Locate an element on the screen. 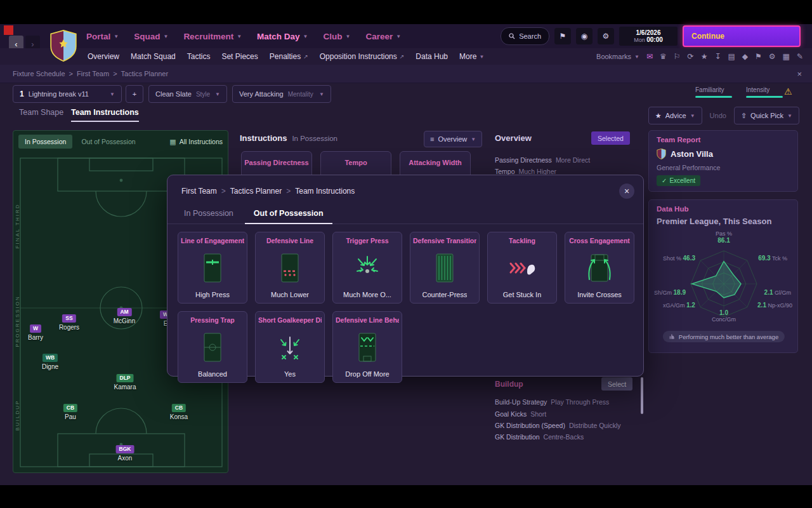 The width and height of the screenshot is (812, 508). subnav-penalties: Penalties↗ is located at coordinates (289, 57).